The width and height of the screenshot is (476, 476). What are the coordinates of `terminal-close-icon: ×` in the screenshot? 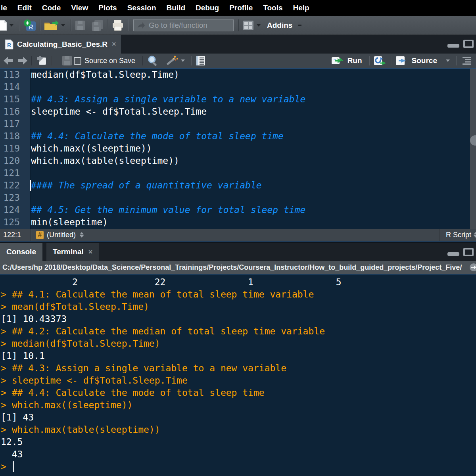 It's located at (90, 252).